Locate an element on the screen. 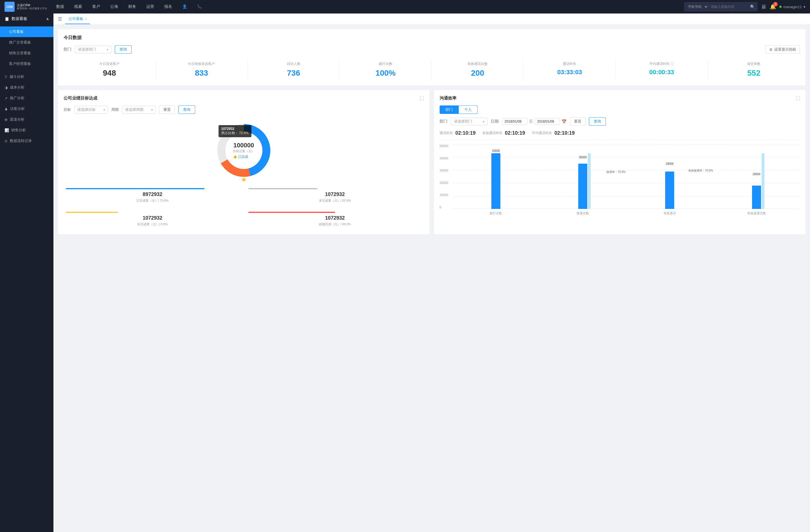 The height and width of the screenshot is (532, 810). nav-leads: 线索 is located at coordinates (78, 7).